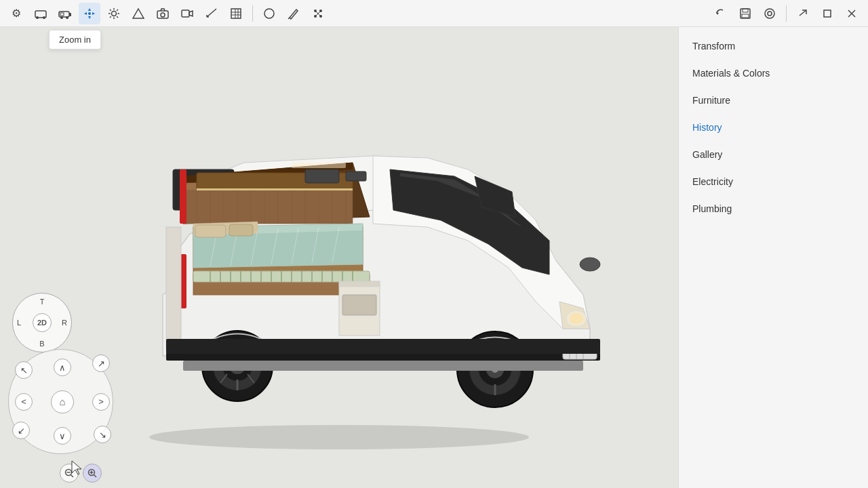 The width and height of the screenshot is (868, 488). Describe the element at coordinates (42, 323) in the screenshot. I see `nav-compass: T B L R 2D` at that location.